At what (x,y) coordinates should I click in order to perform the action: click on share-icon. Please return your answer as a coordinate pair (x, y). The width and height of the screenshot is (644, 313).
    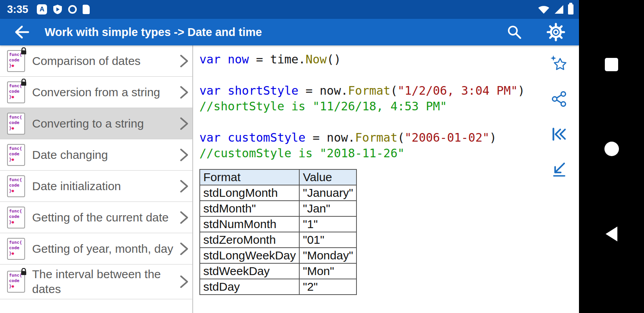
    Looking at the image, I should click on (559, 99).